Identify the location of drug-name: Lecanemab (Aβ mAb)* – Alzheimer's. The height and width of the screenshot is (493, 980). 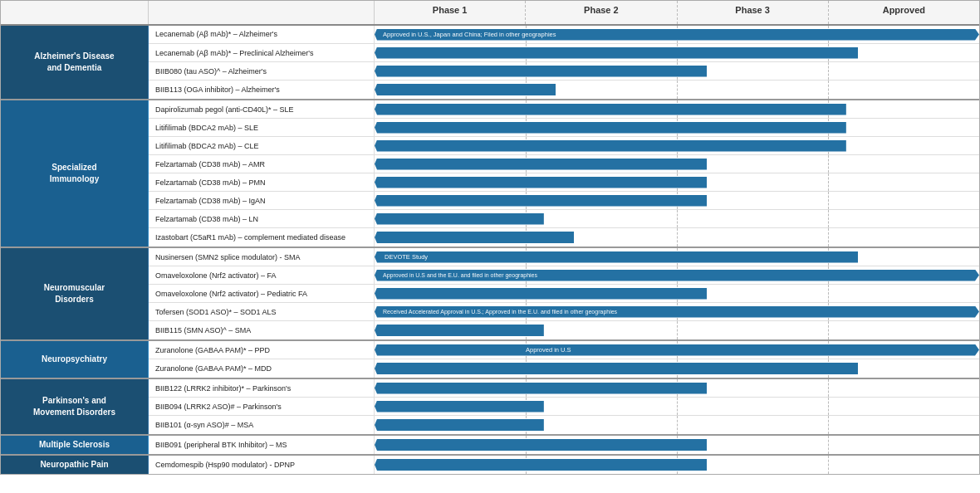
(262, 35).